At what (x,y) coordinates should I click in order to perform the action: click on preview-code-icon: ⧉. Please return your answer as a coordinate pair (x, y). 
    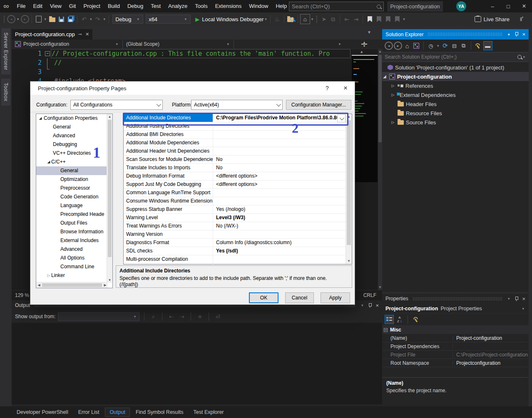
    Looking at the image, I should click on (464, 46).